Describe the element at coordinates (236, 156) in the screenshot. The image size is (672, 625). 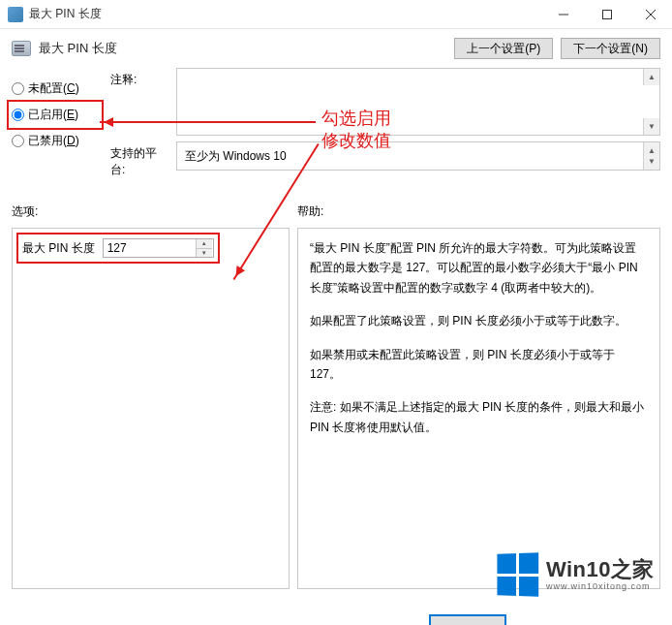
I see `platform-value: 至少为 Windows 10` at that location.